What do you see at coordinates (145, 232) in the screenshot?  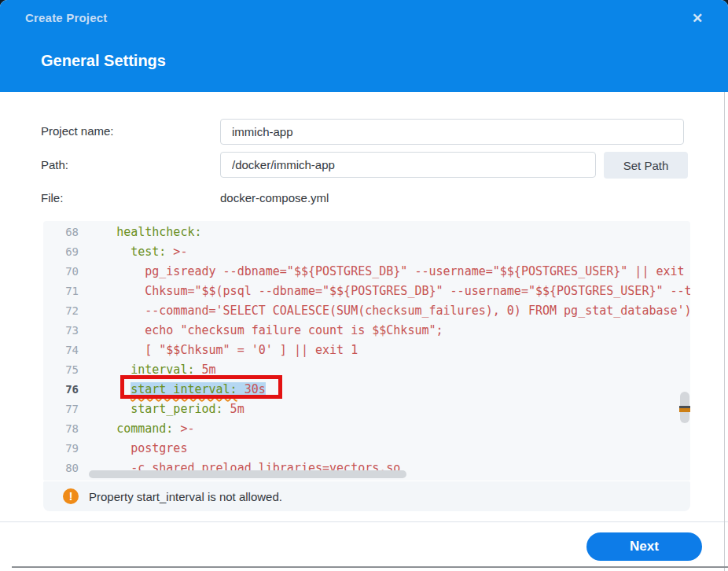 I see `code-text: healthcheck:` at bounding box center [145, 232].